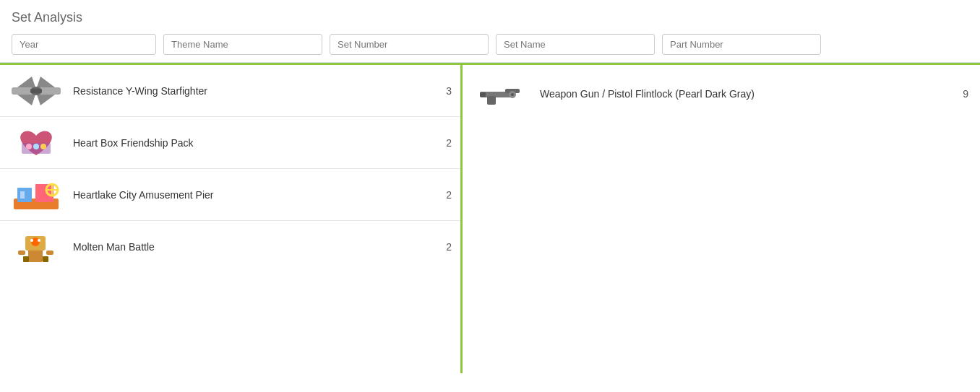  What do you see at coordinates (490, 17) in the screenshot?
I see `page-title: Set Analysis` at bounding box center [490, 17].